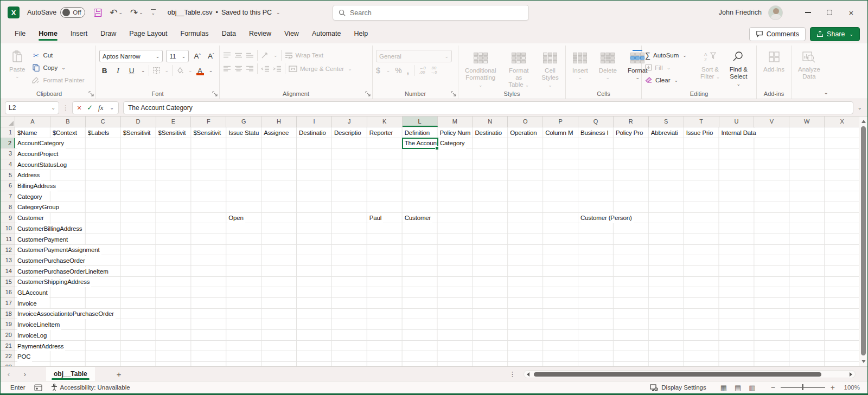 The image size is (868, 395). Describe the element at coordinates (378, 70) in the screenshot. I see `accounting-format-button: $` at that location.